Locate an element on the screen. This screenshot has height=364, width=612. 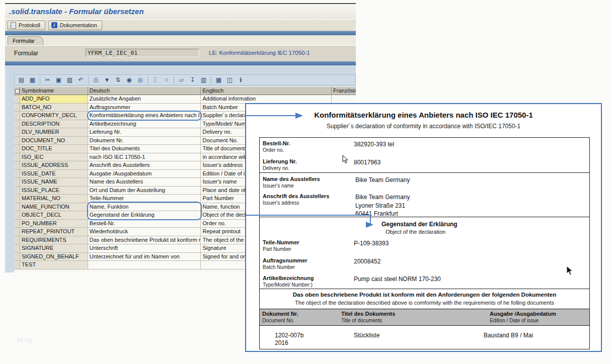
filter-icon: ▼ is located at coordinates (107, 80).